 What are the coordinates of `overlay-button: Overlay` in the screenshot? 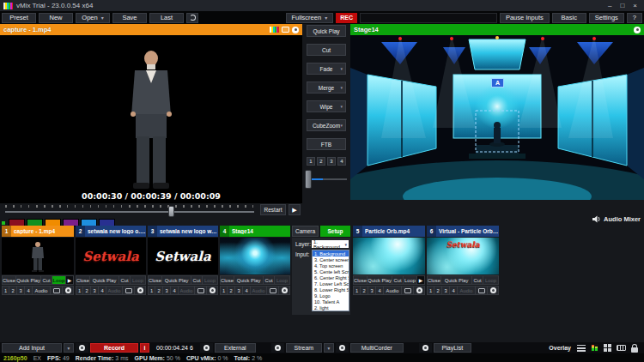 It's located at (560, 348).